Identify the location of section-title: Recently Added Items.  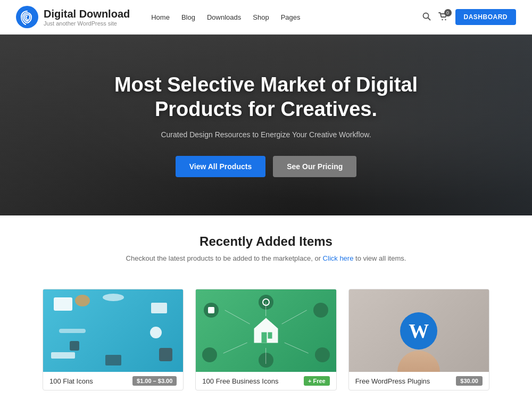
(266, 242).